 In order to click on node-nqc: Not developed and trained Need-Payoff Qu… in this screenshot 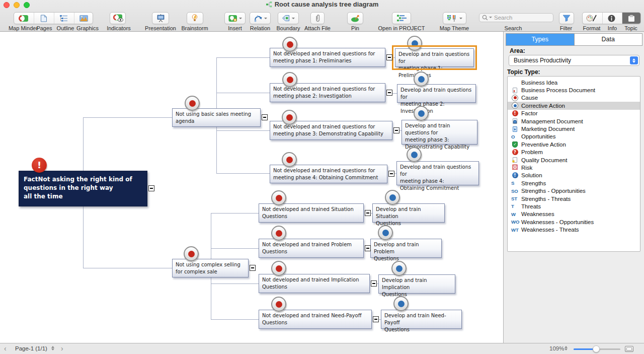, I will do `click(315, 319)`.